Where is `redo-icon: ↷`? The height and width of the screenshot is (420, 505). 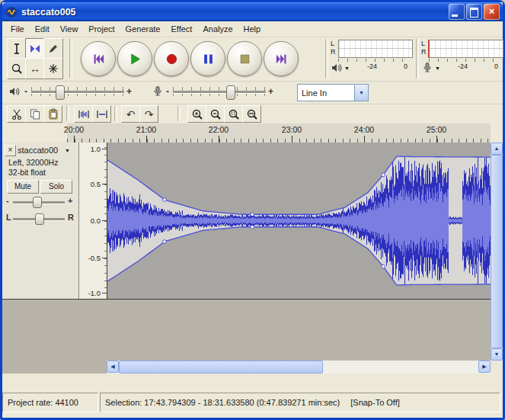 redo-icon: ↷ is located at coordinates (149, 114).